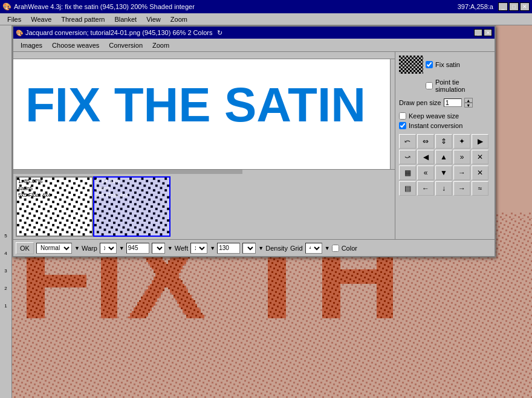 The image size is (532, 398). I want to click on ruler-mark-2: 2, so click(5, 289).